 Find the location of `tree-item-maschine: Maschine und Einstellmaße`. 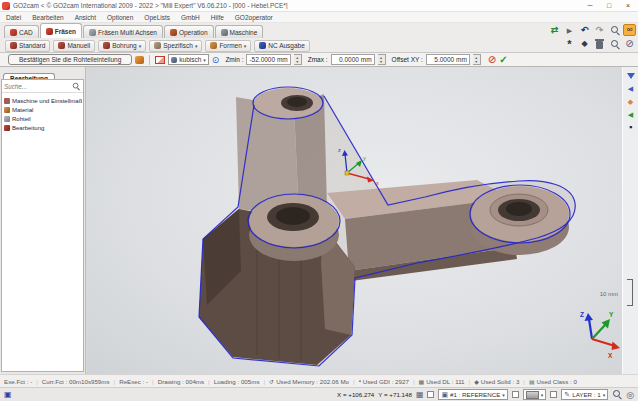

tree-item-maschine: Maschine und Einstellmaße is located at coordinates (43, 100).